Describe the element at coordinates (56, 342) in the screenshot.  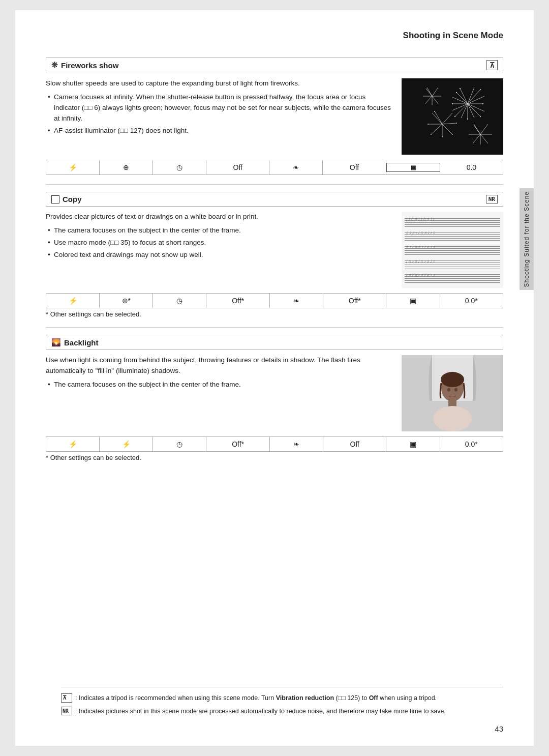
I see `backlight-icon: 🌄` at that location.